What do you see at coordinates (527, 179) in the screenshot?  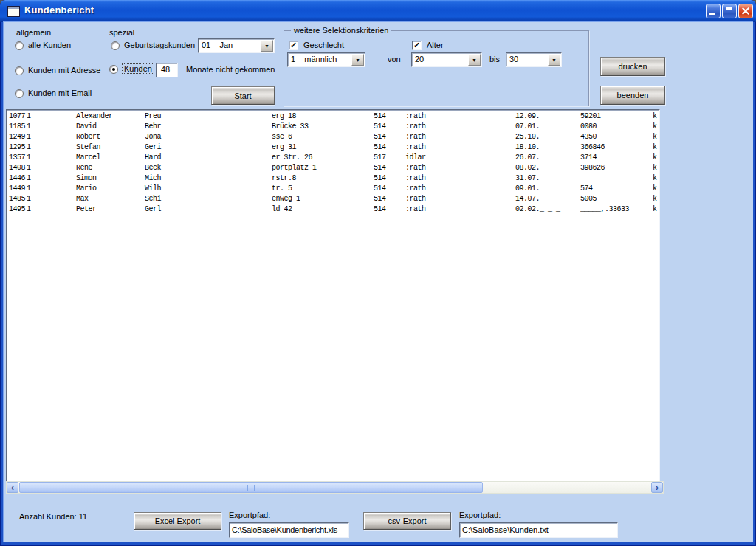 I see `cell-date: 31.07.` at bounding box center [527, 179].